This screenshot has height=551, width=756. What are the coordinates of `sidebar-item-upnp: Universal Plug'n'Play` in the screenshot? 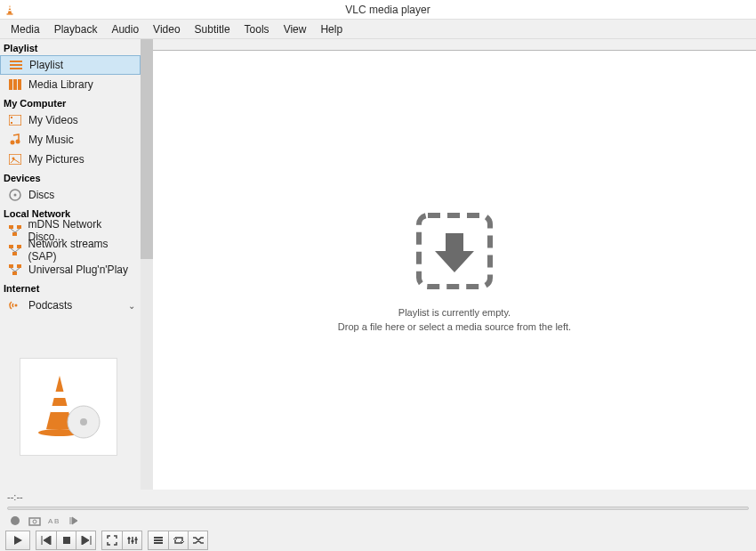 It's located at (70, 270).